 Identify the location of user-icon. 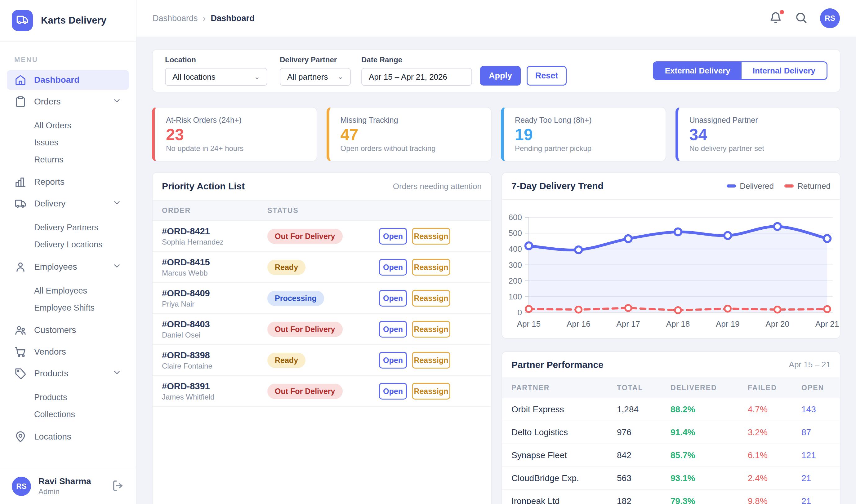
(20, 267).